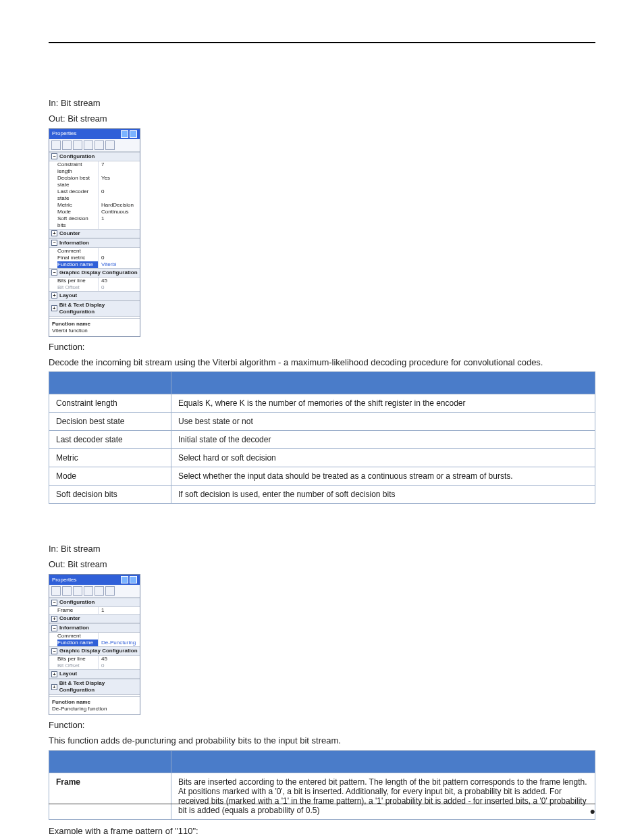 This screenshot has width=644, height=834. What do you see at coordinates (322, 104) in the screenshot?
I see `in-label-1: In: Bit stream` at bounding box center [322, 104].